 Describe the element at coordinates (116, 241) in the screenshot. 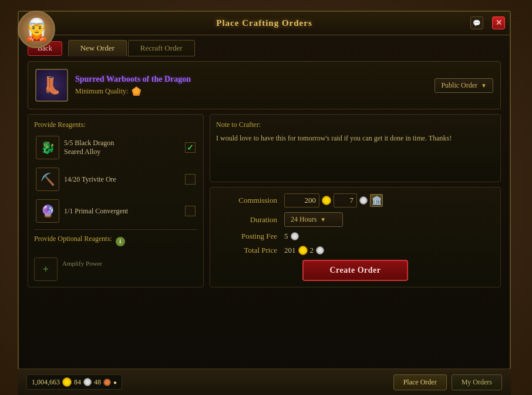

I see `optional-label-row: Provide Optional Reagents: i` at that location.